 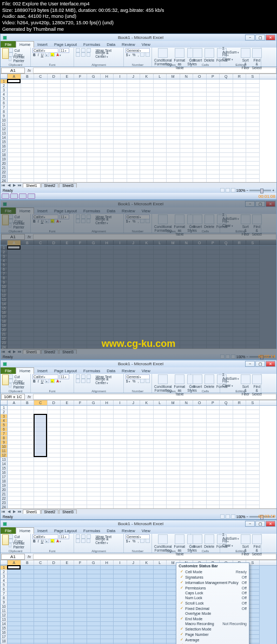 What do you see at coordinates (213, 243) in the screenshot?
I see `col-header-P: P` at bounding box center [213, 243].